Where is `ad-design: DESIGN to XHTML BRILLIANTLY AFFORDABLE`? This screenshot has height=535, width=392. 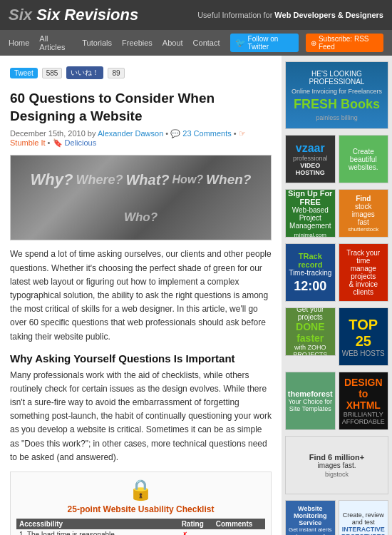
ad-design: DESIGN to XHTML BRILLIANTLY AFFORDABLE is located at coordinates (363, 401).